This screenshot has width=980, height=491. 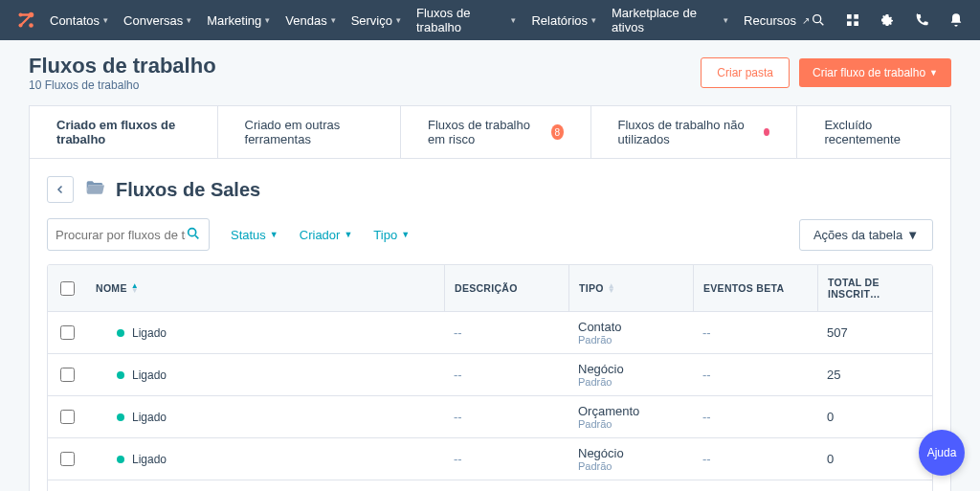 What do you see at coordinates (631, 417) in the screenshot?
I see `cell-type: Orçamento Padrão` at bounding box center [631, 417].